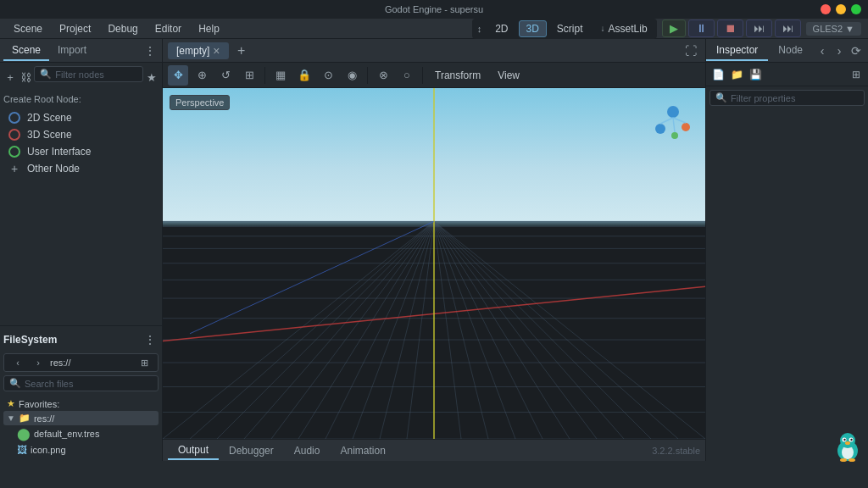 This screenshot has height=488, width=868. What do you see at coordinates (702, 29) in the screenshot?
I see `pause-button: ⏸` at bounding box center [702, 29].